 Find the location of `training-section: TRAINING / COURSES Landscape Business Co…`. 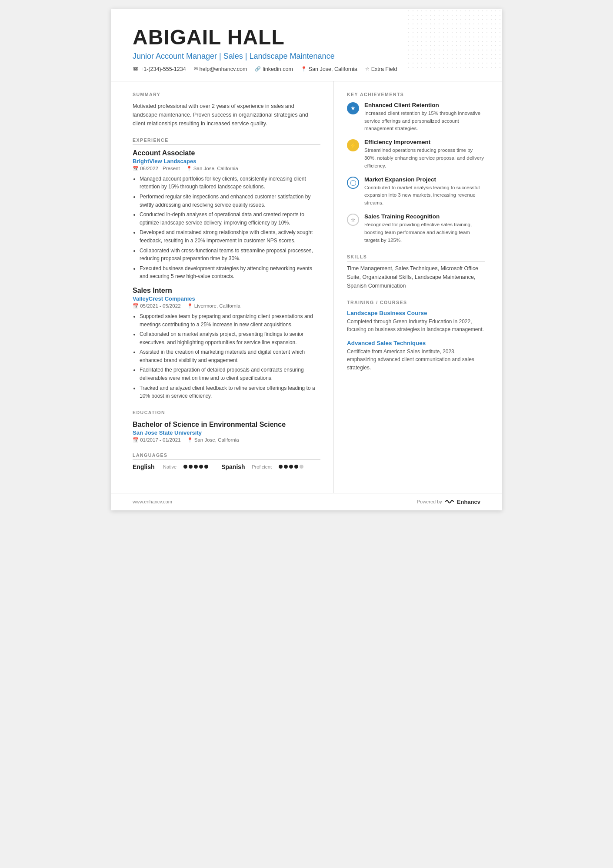

training-section: TRAINING / COURSES Landscape Business Co… is located at coordinates (416, 336).